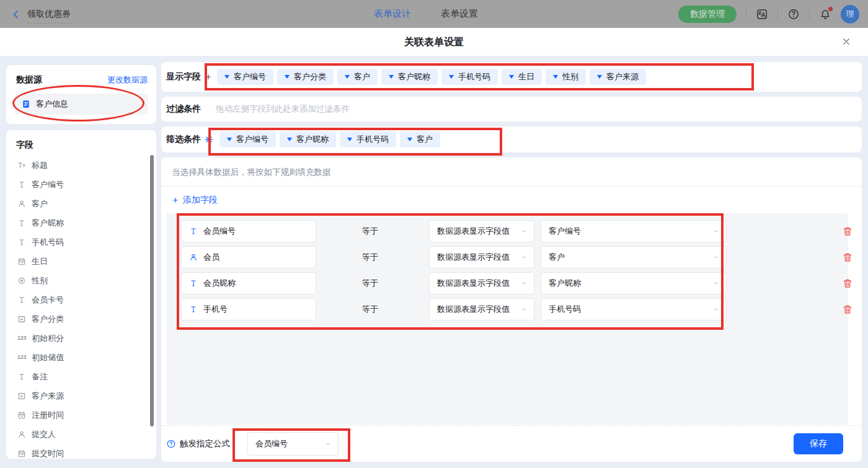 This screenshot has height=468, width=868. I want to click on rule-target-field: 会员, so click(249, 257).